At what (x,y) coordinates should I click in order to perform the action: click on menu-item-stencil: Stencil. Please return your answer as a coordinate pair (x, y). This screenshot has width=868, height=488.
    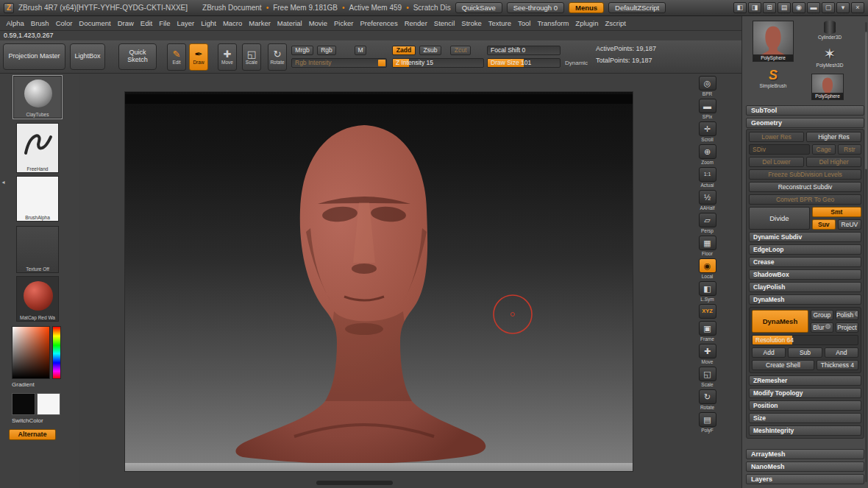
    Looking at the image, I should click on (444, 24).